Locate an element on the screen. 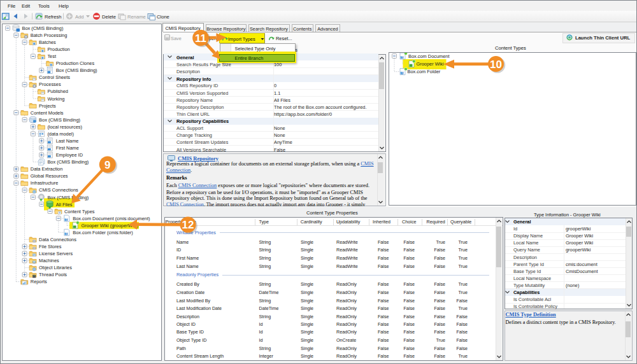 The width and height of the screenshot is (637, 364). svg-text: First Name is located at coordinates (68, 148).